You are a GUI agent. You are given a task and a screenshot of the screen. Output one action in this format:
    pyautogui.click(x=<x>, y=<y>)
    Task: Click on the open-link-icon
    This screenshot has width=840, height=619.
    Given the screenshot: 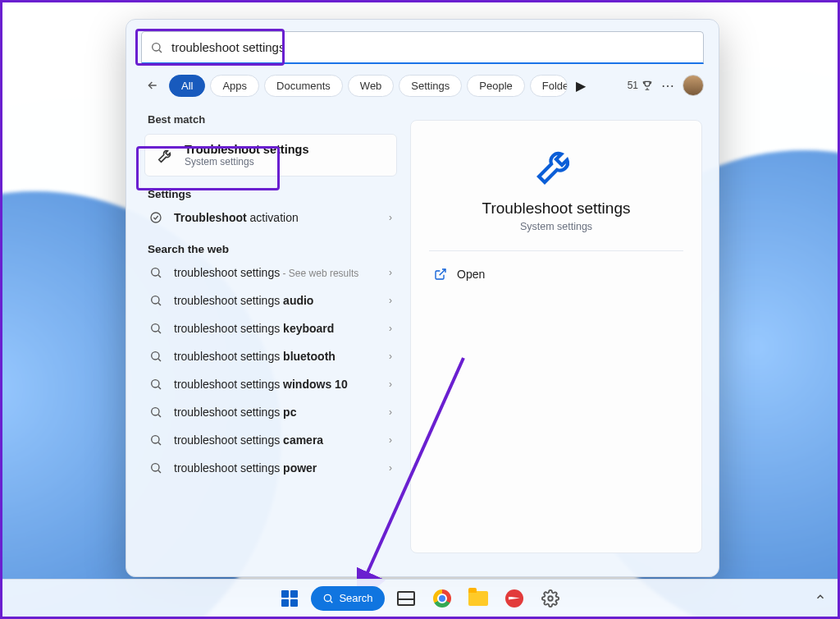 What is the action you would take?
    pyautogui.click(x=441, y=274)
    